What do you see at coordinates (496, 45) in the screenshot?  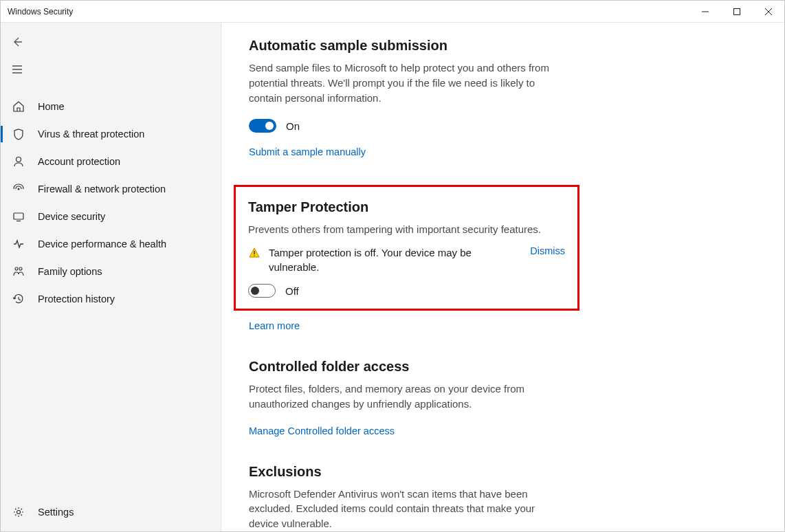 I see `section-title: Automatic sample submission` at bounding box center [496, 45].